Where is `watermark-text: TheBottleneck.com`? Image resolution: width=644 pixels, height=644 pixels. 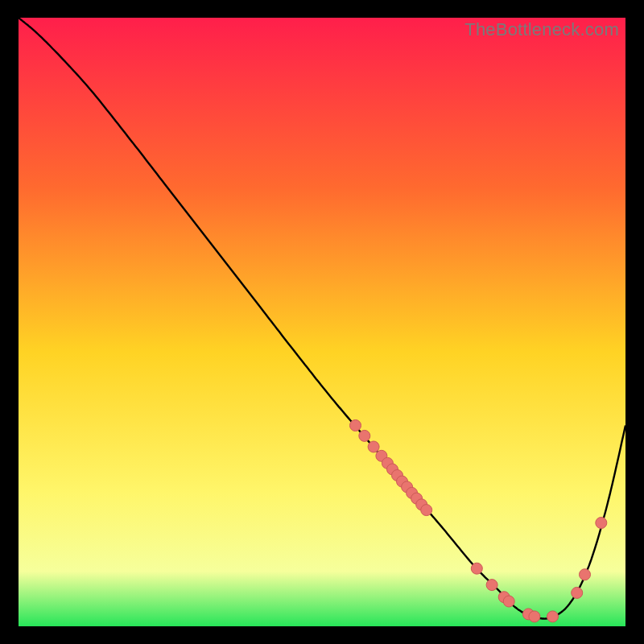
watermark-text: TheBottleneck.com is located at coordinates (542, 30).